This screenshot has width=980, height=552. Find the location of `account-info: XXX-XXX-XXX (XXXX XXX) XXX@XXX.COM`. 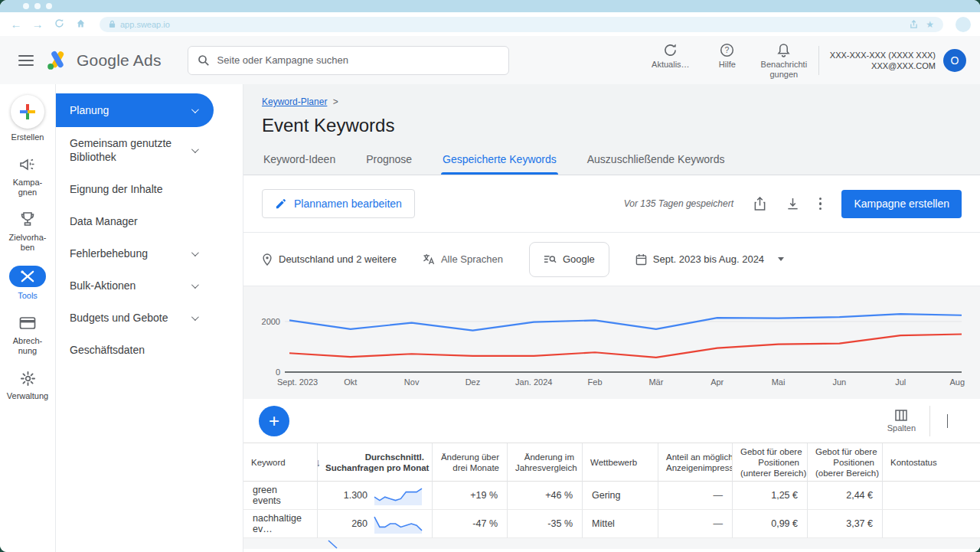

account-info: XXX-XXX-XXX (XXXX XXX) XXX@XXX.COM is located at coordinates (883, 60).